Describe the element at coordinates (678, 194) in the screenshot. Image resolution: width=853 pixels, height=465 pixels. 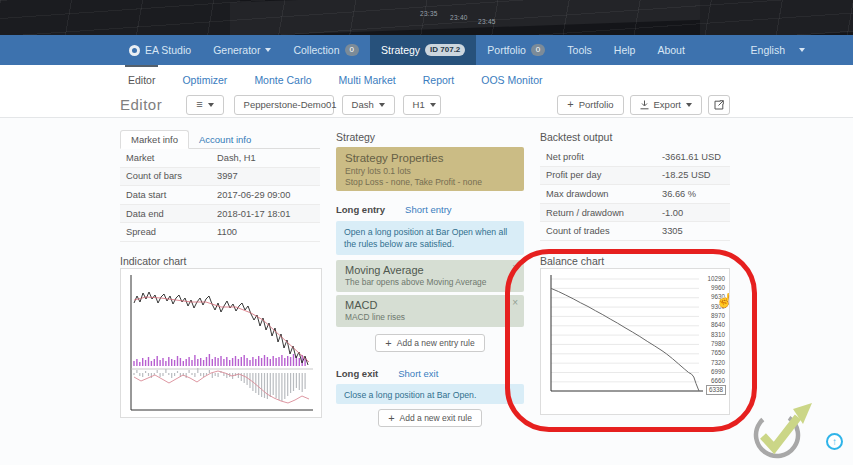
I see `row-value: 36.66 %` at that location.